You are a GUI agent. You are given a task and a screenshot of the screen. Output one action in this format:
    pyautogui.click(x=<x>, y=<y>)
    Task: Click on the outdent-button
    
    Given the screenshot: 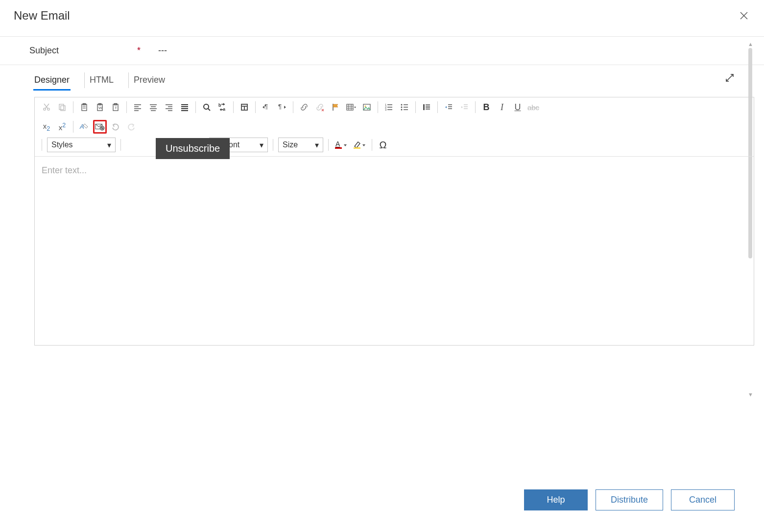 What is the action you would take?
    pyautogui.click(x=464, y=107)
    